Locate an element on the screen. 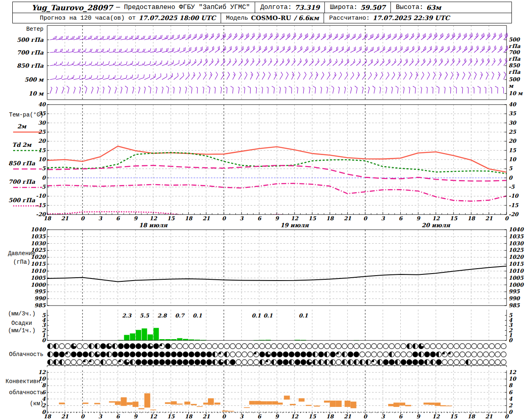  tick-label: 1000 is located at coordinates (39, 285).